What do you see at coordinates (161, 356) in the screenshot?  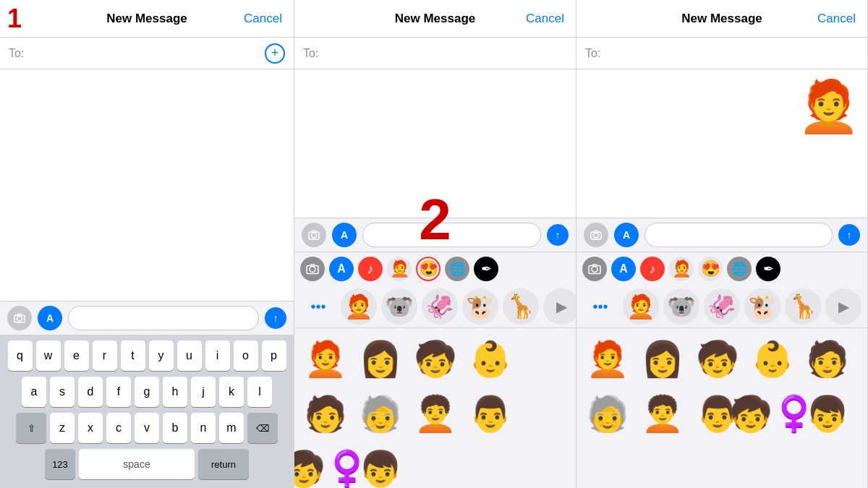 I see `key-y: y` at bounding box center [161, 356].